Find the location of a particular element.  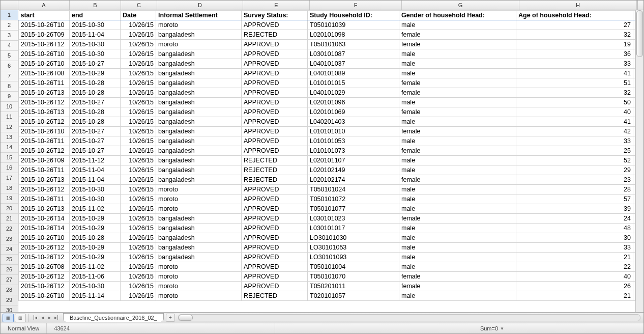

row-header-14: 14 is located at coordinates (9, 148).